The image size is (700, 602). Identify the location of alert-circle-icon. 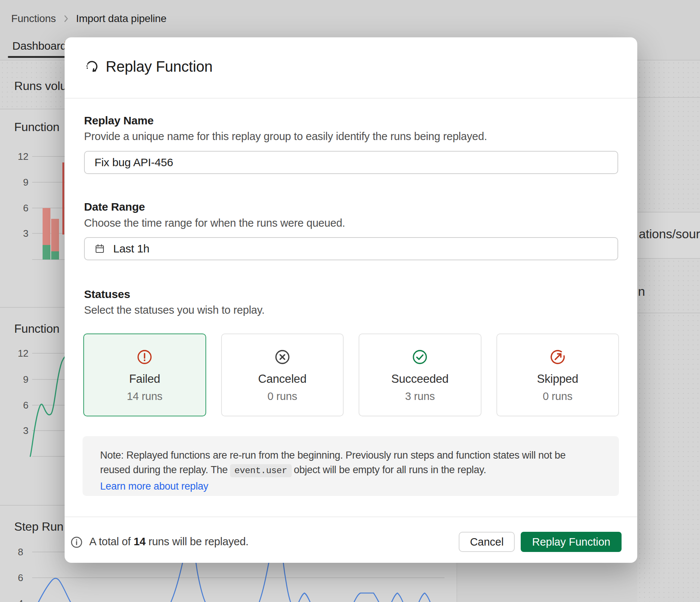
(145, 357).